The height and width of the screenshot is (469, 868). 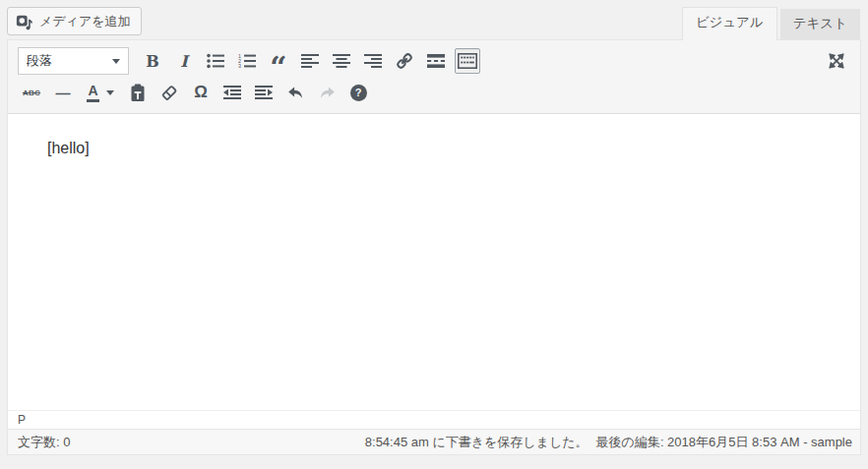 I want to click on bold-icon: B, so click(x=153, y=61).